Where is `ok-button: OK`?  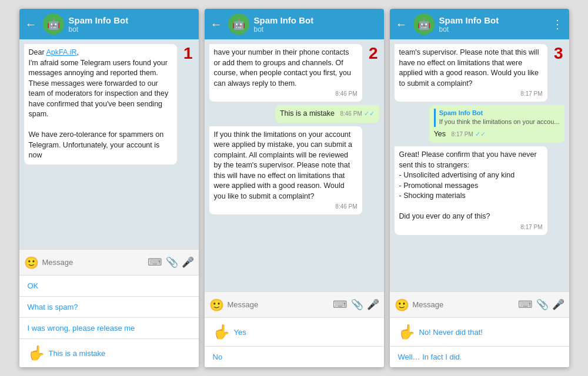
ok-button: OK is located at coordinates (109, 286).